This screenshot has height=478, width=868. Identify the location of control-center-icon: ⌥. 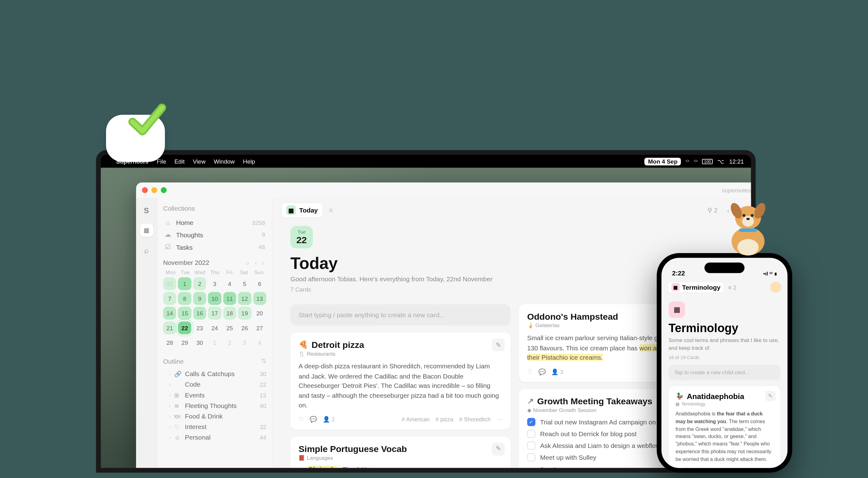
(721, 161).